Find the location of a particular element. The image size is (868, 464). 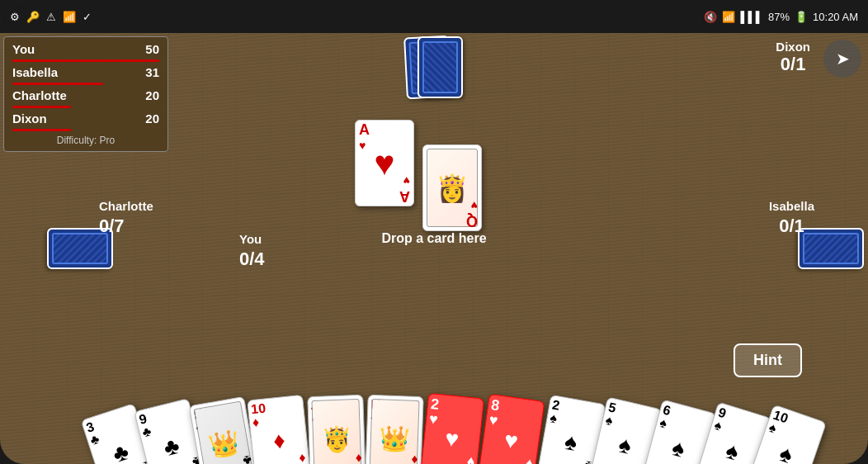

score-name-isabella: Isabella is located at coordinates (73, 73).